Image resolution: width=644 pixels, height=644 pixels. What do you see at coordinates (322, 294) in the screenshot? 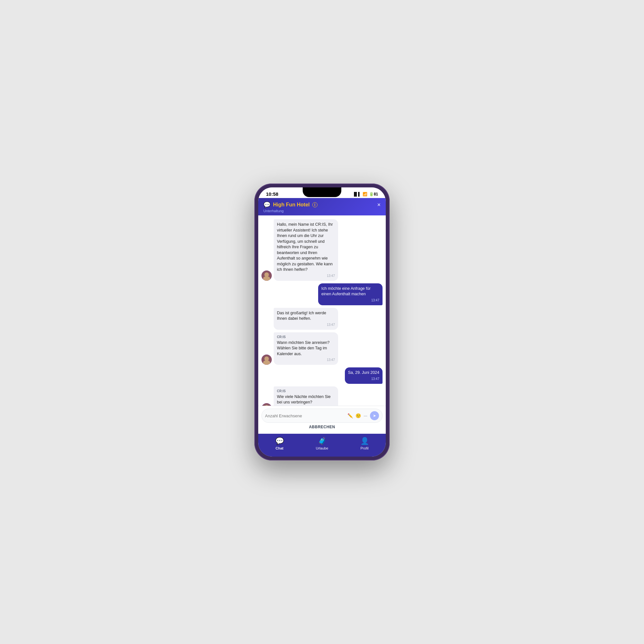
I see `message-row: Ich möchte eine Anfrage für einen Aufent…` at bounding box center [322, 294].